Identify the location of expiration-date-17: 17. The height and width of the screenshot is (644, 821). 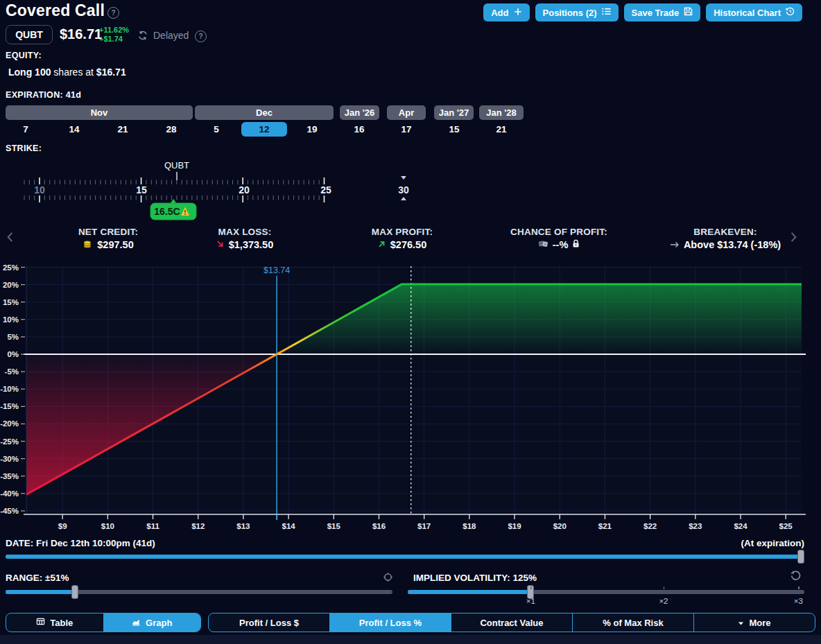
(406, 129).